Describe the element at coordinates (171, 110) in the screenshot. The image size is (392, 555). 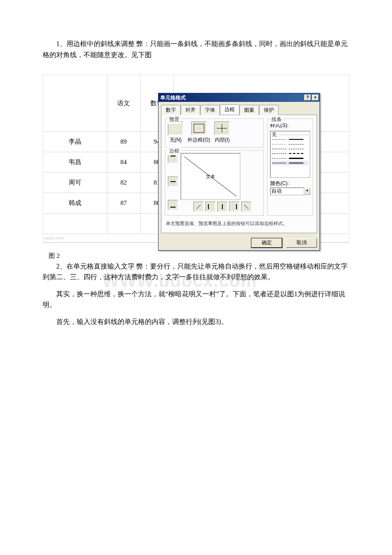
I see `tab-number: 数字` at that location.